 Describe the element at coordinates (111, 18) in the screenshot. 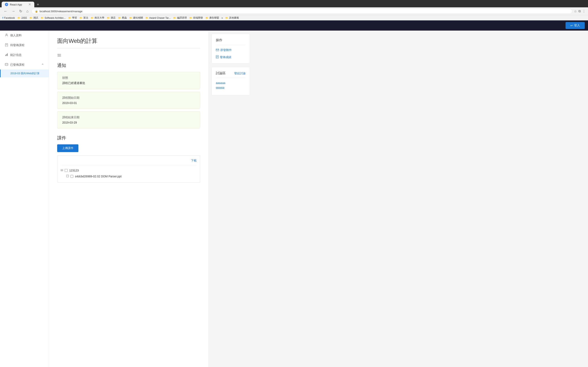

I see `bookmark-hotel: 📁 酒店` at that location.